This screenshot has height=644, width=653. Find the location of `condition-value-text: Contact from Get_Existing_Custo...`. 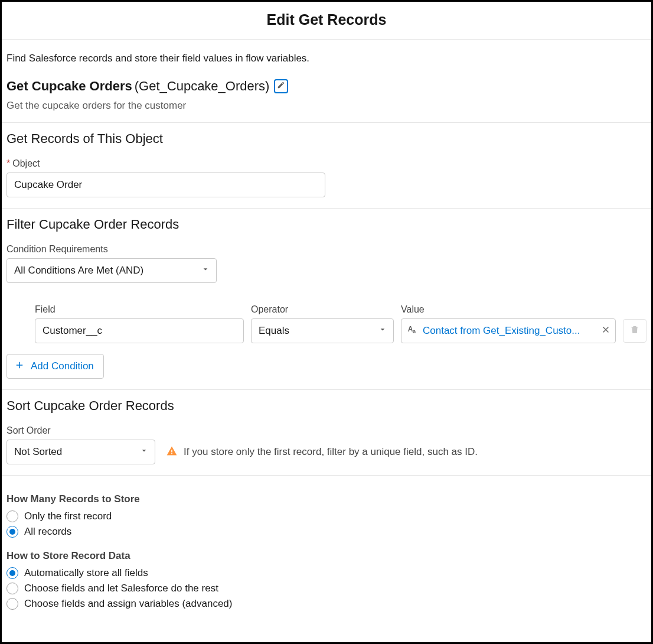

condition-value-text: Contact from Get_Existing_Custo... is located at coordinates (501, 331).